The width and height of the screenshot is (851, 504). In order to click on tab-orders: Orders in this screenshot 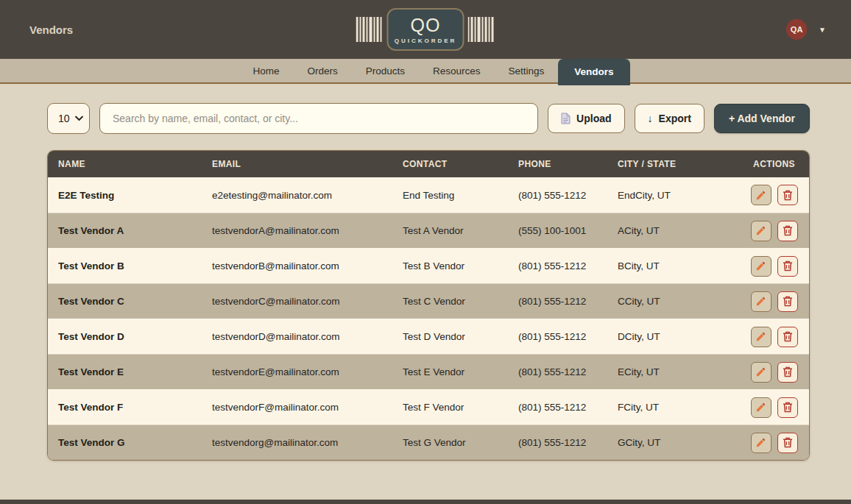, I will do `click(322, 71)`.